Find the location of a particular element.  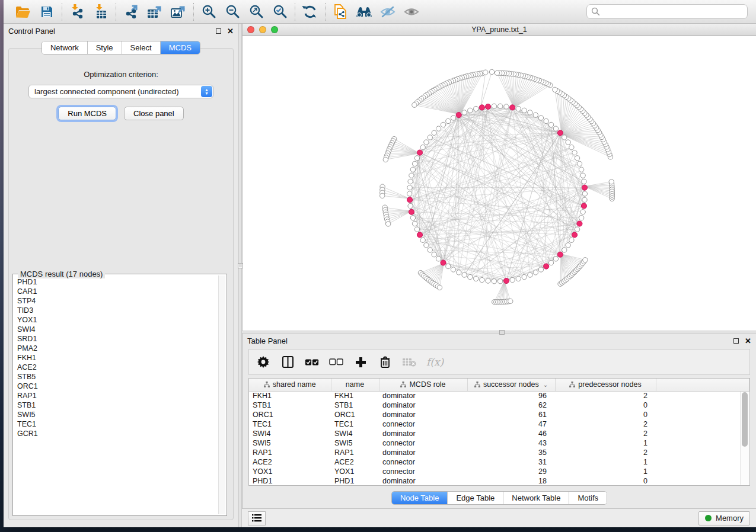

save-session-icon is located at coordinates (47, 12).